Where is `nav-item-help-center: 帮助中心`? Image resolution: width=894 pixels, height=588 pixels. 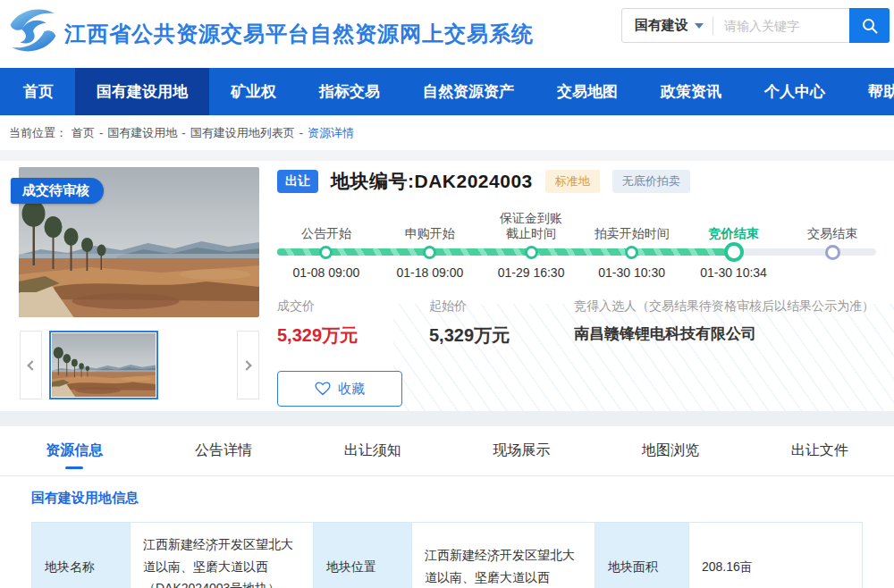 nav-item-help-center: 帮助中心 is located at coordinates (871, 91).